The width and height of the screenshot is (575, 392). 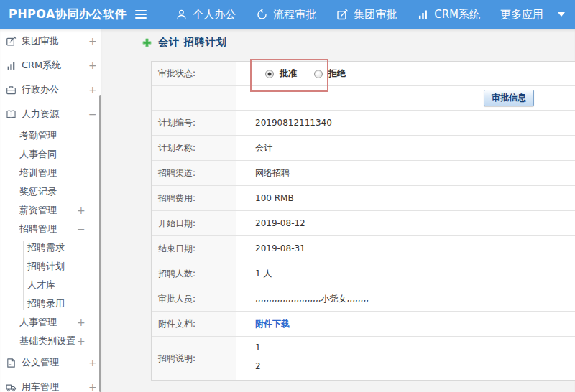 I want to click on field-value: ,,,,,,,,,,,,,,,,,,,,,,,,小尧女,,,,,,,,, so click(x=405, y=299).